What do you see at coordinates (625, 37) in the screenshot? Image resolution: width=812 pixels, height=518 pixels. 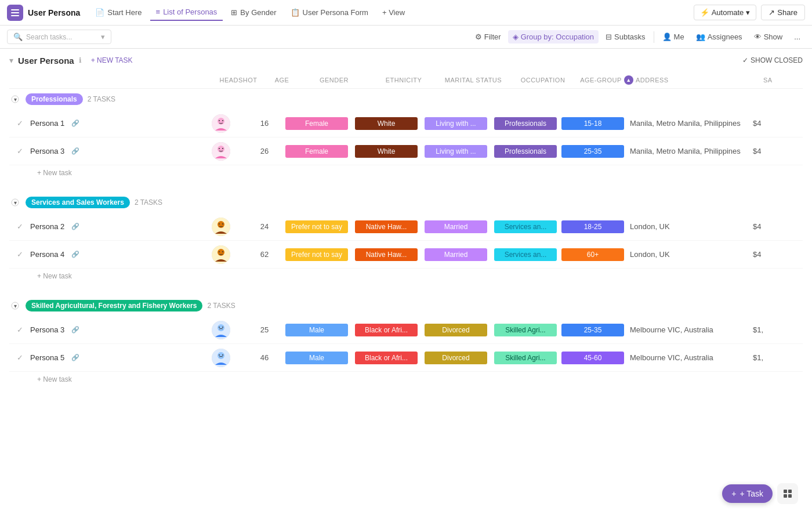 I see `subtasks-button: ⊟ Subtasks` at bounding box center [625, 37].